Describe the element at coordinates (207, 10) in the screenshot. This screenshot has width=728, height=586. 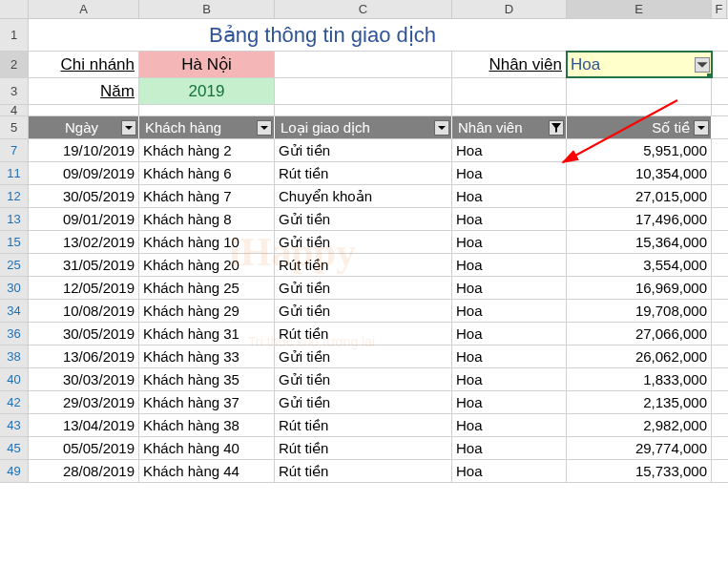
I see `col-header-B: B` at that location.